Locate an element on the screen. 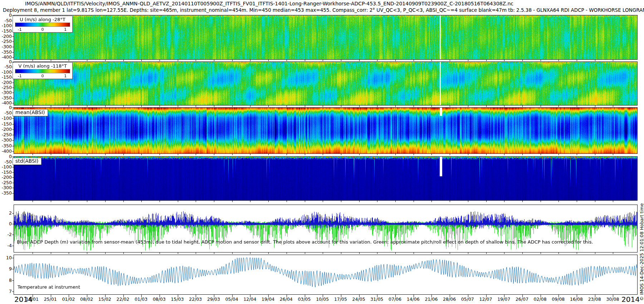  x-tick-label: 05/04 is located at coordinates (232, 299).